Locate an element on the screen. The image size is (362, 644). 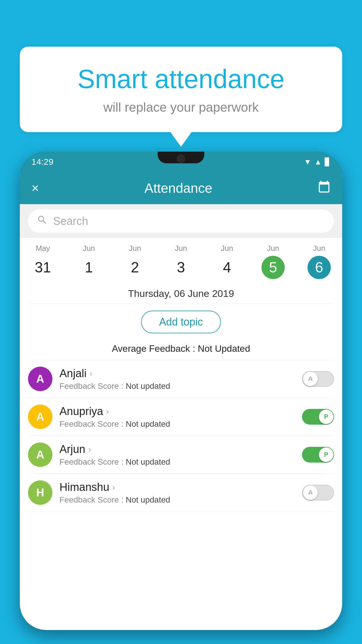
close-button: × is located at coordinates (35, 188).